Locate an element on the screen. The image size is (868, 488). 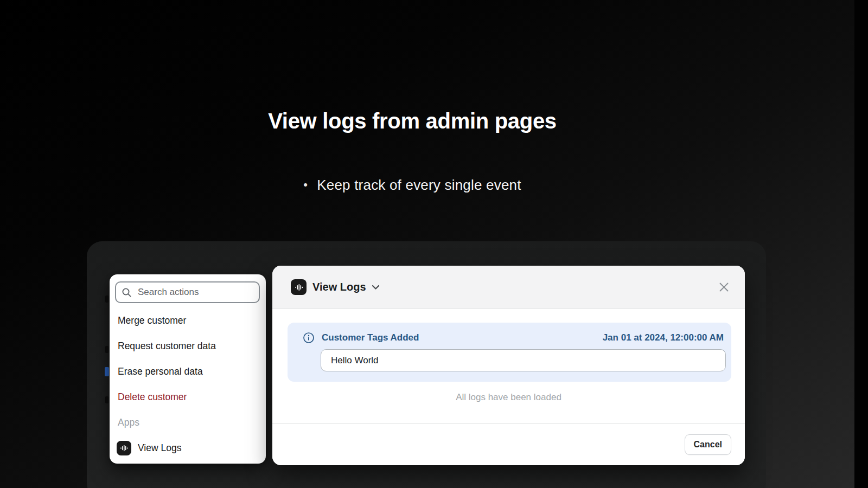
menu-item-merge-customer: Merge customer is located at coordinates (188, 321).